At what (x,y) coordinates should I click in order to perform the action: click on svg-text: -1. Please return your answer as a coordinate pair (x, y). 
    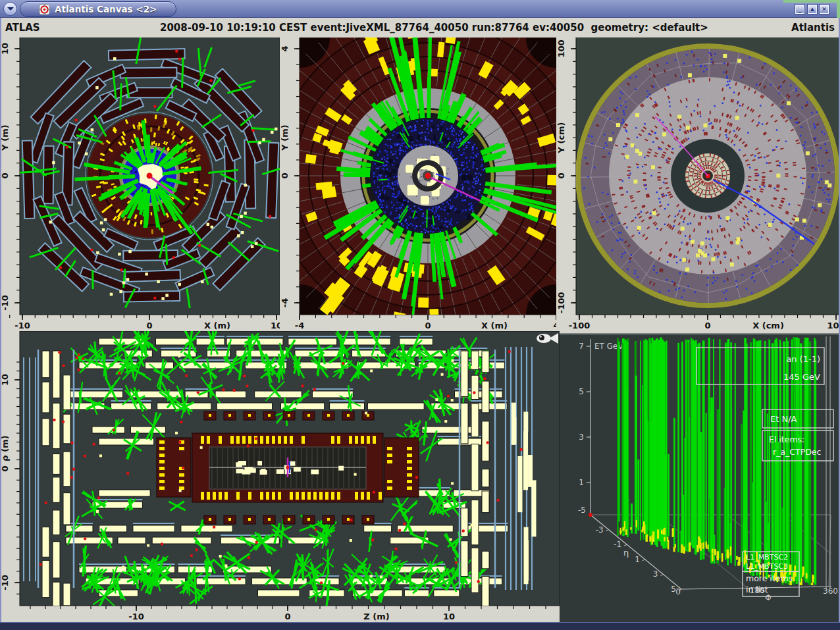
    Looking at the image, I should click on (617, 544).